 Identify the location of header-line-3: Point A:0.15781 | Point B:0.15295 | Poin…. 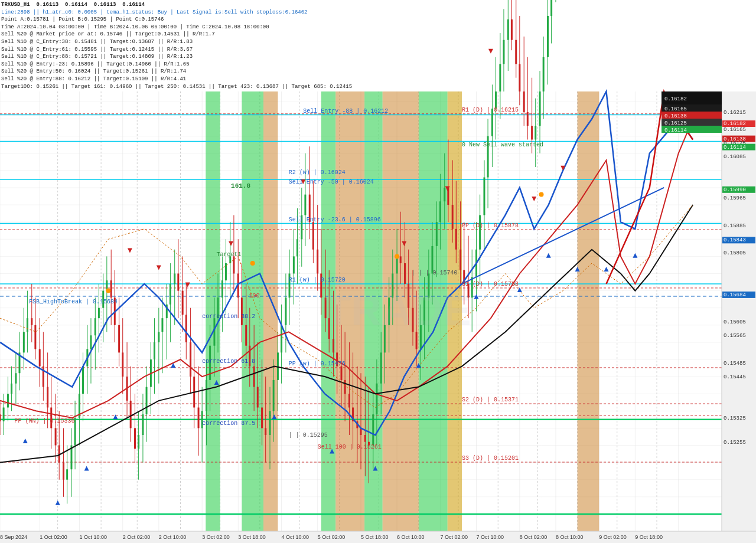
(177, 20).